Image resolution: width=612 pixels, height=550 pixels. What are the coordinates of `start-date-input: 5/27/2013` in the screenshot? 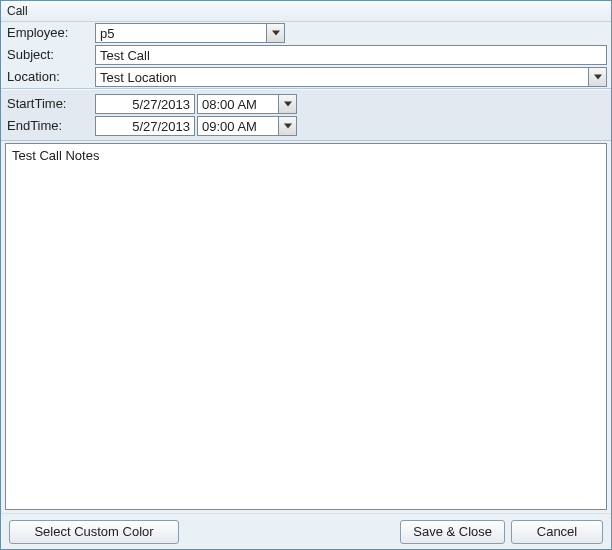 It's located at (145, 104).